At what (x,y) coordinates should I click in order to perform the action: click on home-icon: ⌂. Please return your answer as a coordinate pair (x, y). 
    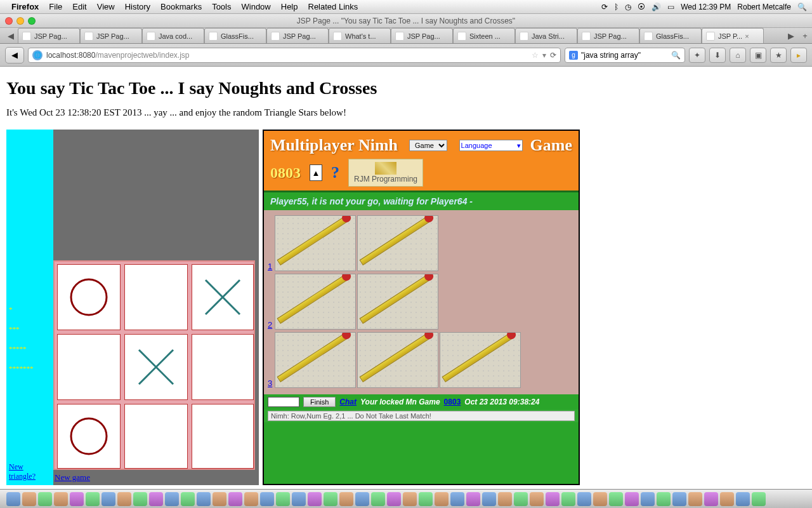
    Looking at the image, I should click on (738, 55).